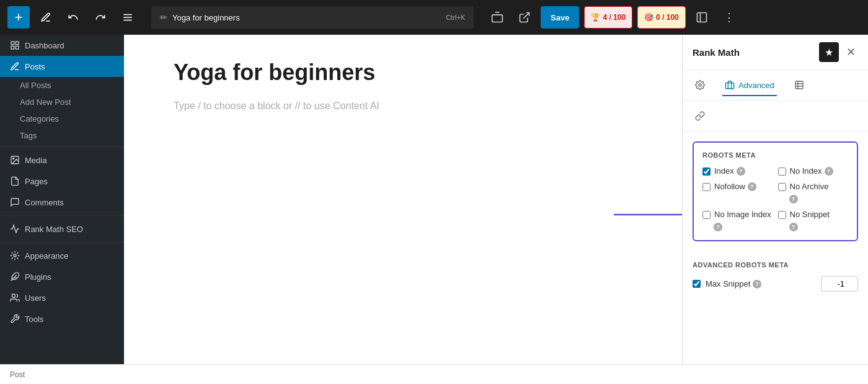  I want to click on robots-nofollow-label: Nofollow ?, so click(735, 186).